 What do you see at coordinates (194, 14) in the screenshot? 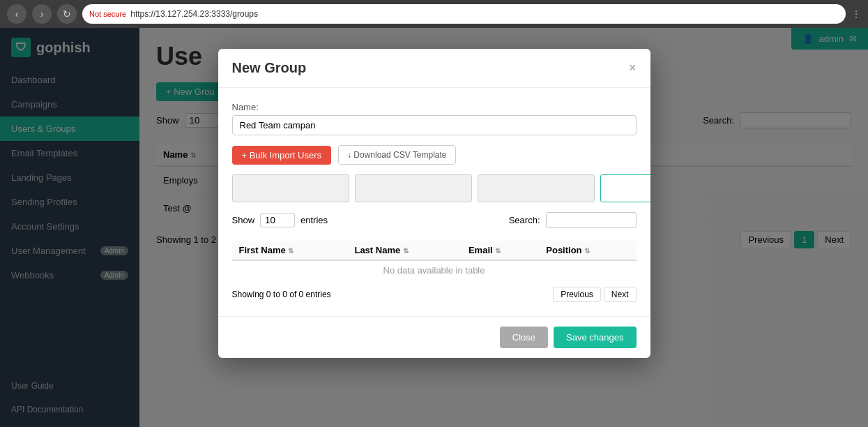
I see `url-text: https://13.127.254.23:3333/groups` at bounding box center [194, 14].